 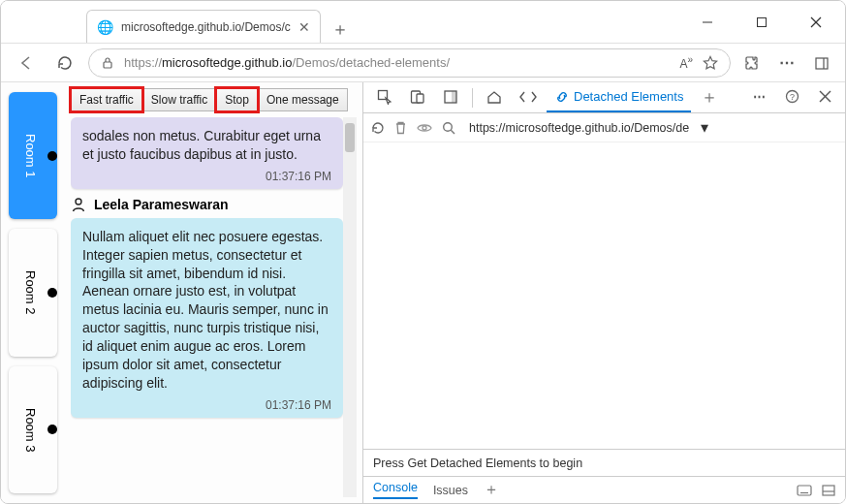 I want to click on drawer-add: ＋, so click(x=491, y=490).